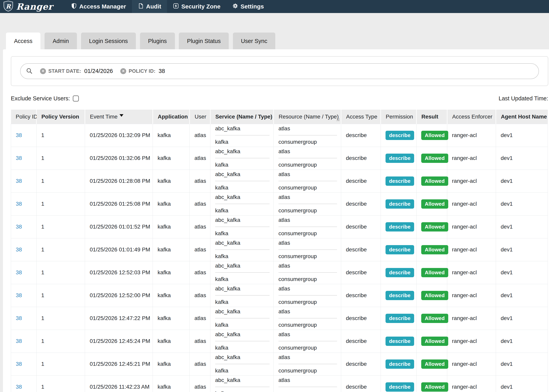 The image size is (549, 392). I want to click on col-header-access-enforcer: Access Enforcer, so click(472, 117).